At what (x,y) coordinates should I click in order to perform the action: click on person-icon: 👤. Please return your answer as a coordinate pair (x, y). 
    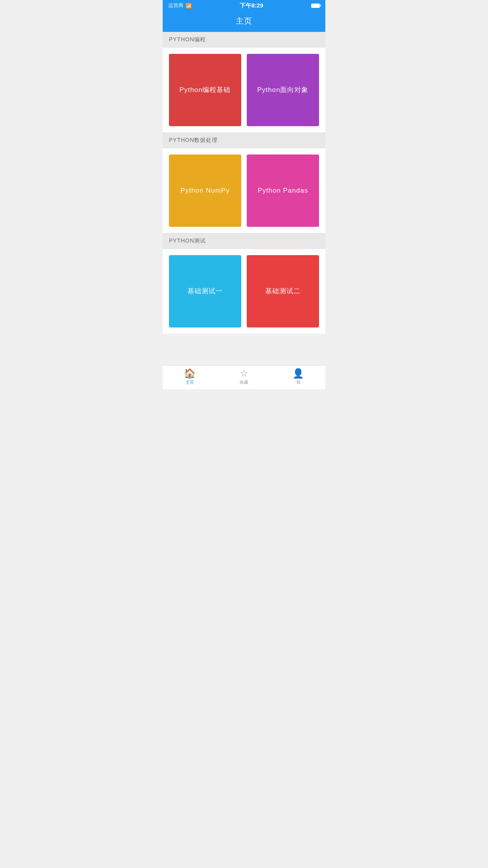
    Looking at the image, I should click on (298, 373).